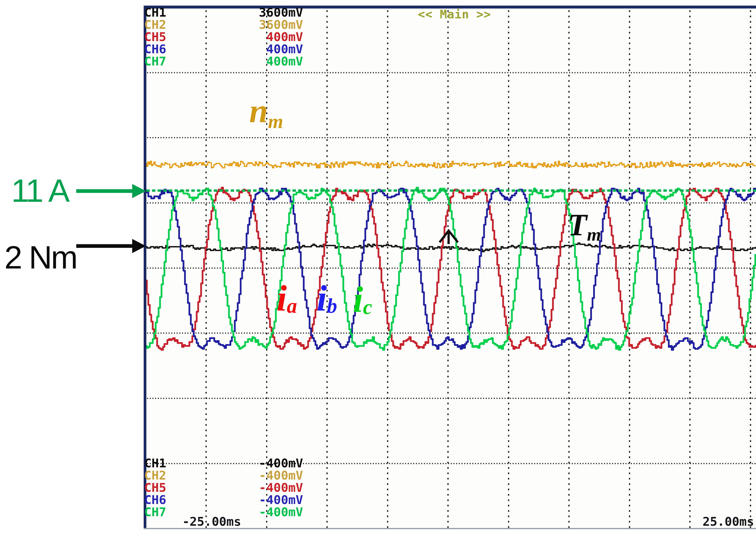 The width and height of the screenshot is (756, 536). Describe the element at coordinates (332, 306) in the screenshot. I see `phase-b-subscript: b` at that location.